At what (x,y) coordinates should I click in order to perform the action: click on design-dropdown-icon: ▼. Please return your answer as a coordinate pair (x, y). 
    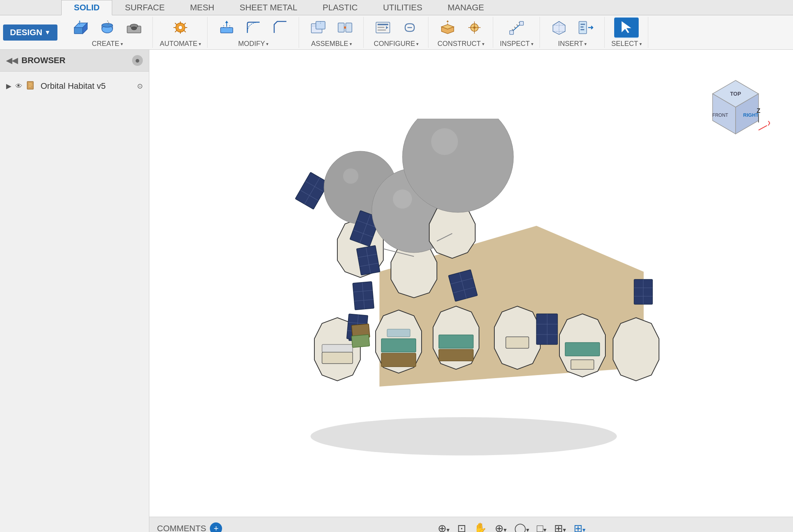
    Looking at the image, I should click on (47, 33).